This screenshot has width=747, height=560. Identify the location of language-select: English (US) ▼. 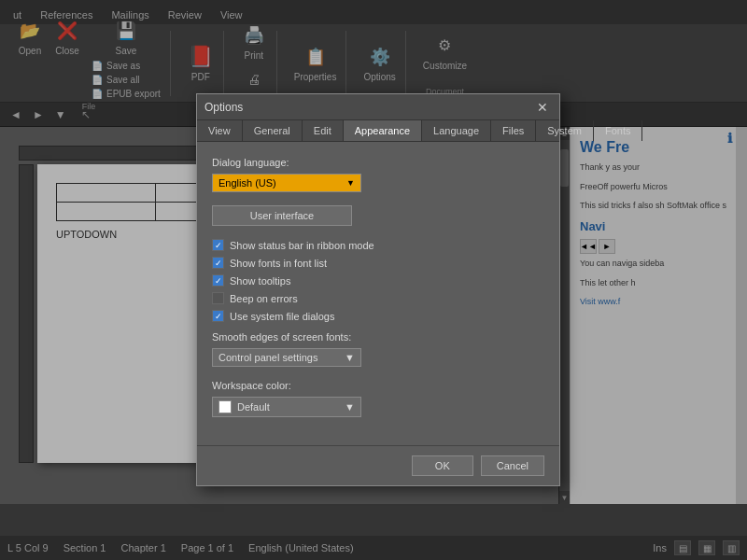
(287, 183).